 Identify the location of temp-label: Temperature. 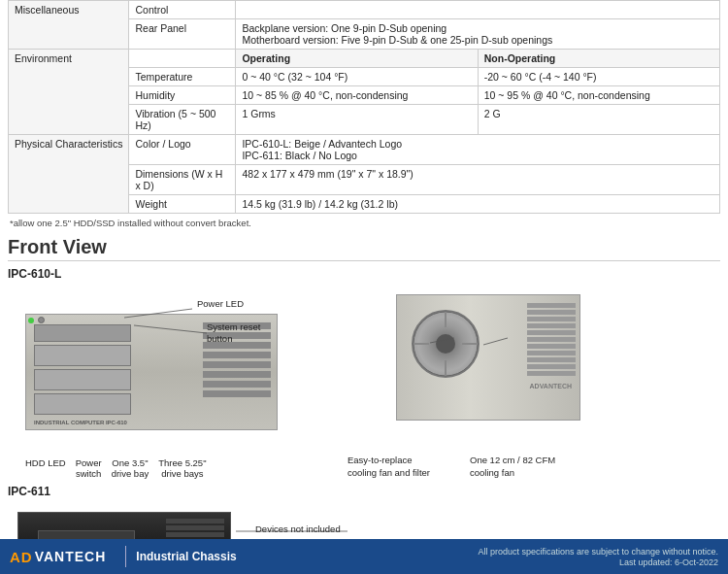
(182, 78).